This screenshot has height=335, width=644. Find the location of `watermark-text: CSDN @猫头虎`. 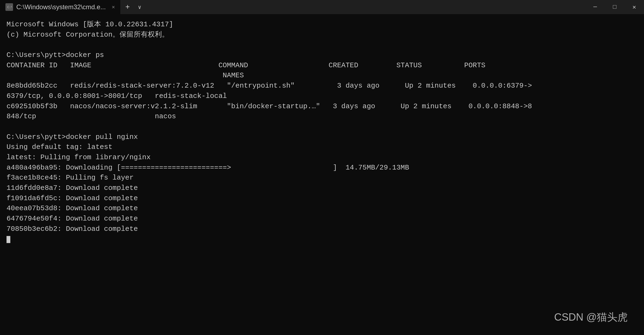

watermark-text: CSDN @猫头虎 is located at coordinates (591, 317).